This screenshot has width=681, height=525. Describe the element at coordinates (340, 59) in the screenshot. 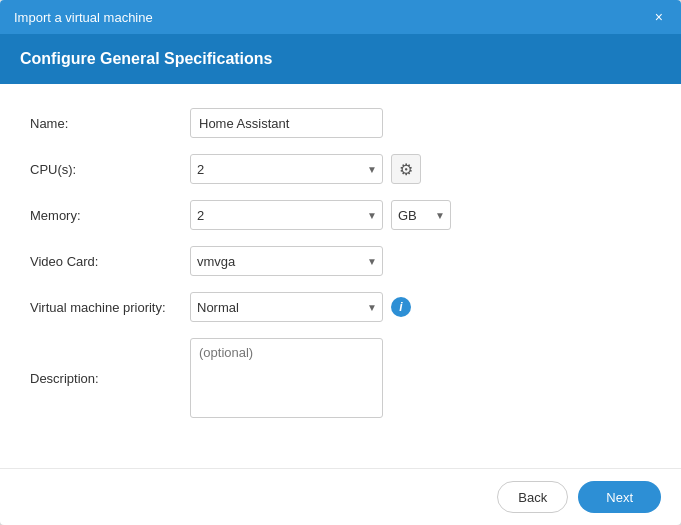

I see `section-title: Configure General Specifications` at that location.